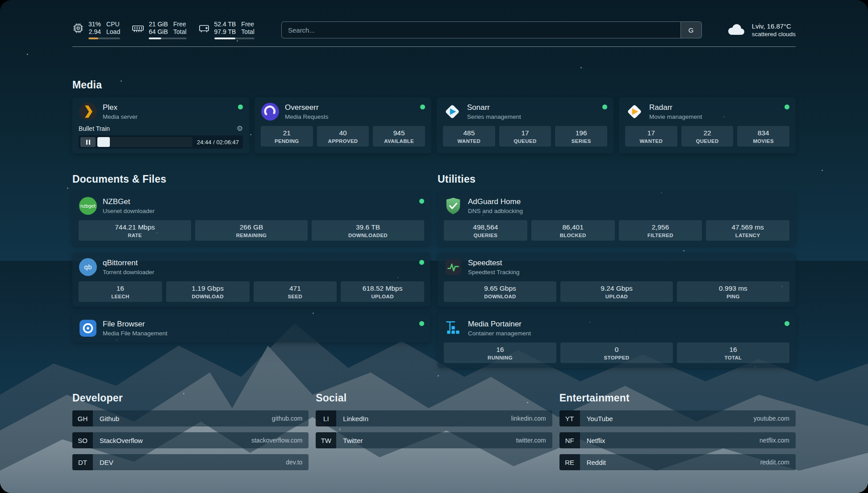 This screenshot has height=493, width=868. Describe the element at coordinates (104, 142) in the screenshot. I see `playback-progress-fill` at that location.